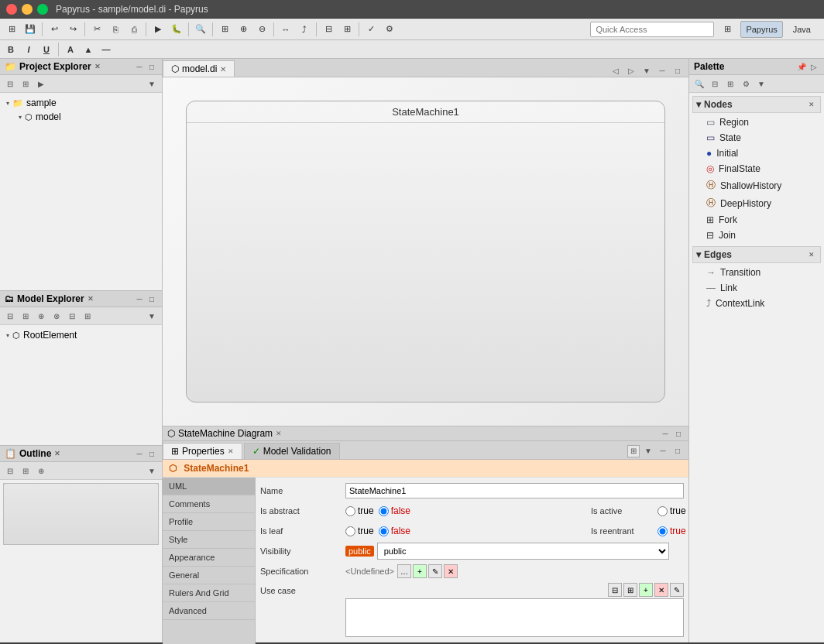  What do you see at coordinates (10, 84) in the screenshot?
I see `pe-collapse-btn: ⊟` at bounding box center [10, 84].